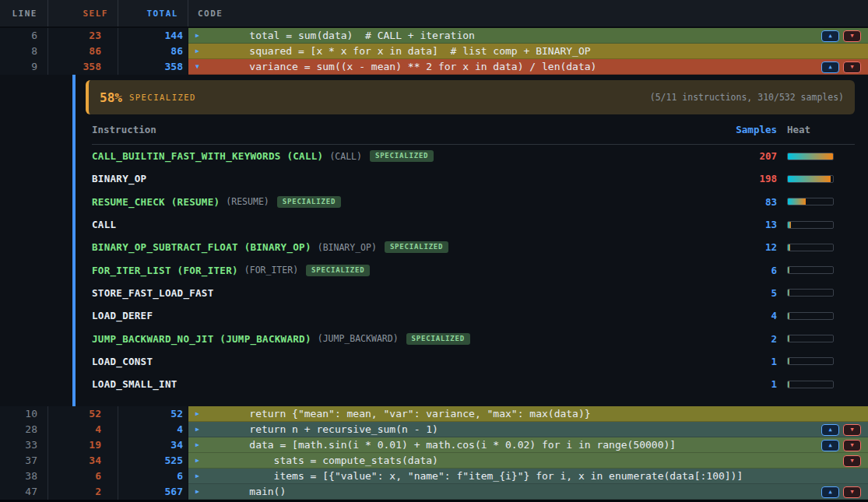  Describe the element at coordinates (74, 240) in the screenshot. I see `expansion-indicator-line` at that location.